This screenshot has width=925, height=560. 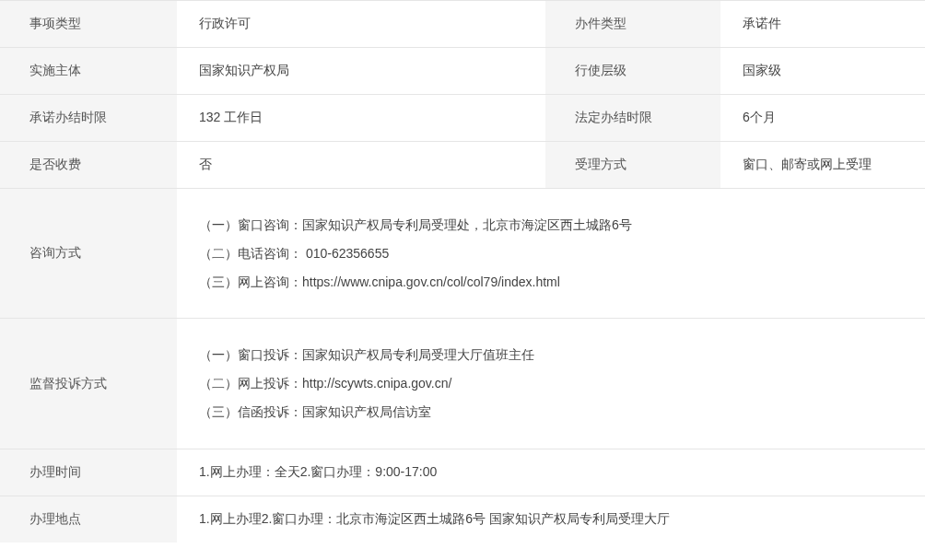 What do you see at coordinates (462, 519) in the screenshot?
I see `table-row: 办理地点 1.网上办理2.窗口办理：北京市海淀区西土城路6号 国家知识产权局专利…` at bounding box center [462, 519].